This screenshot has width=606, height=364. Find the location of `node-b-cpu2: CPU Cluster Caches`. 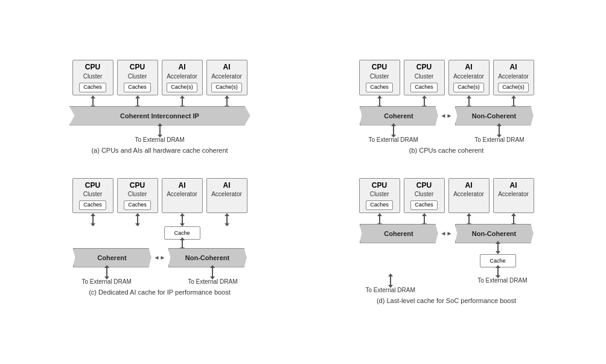

node-b-cpu2: CPU Cluster Caches is located at coordinates (424, 77).